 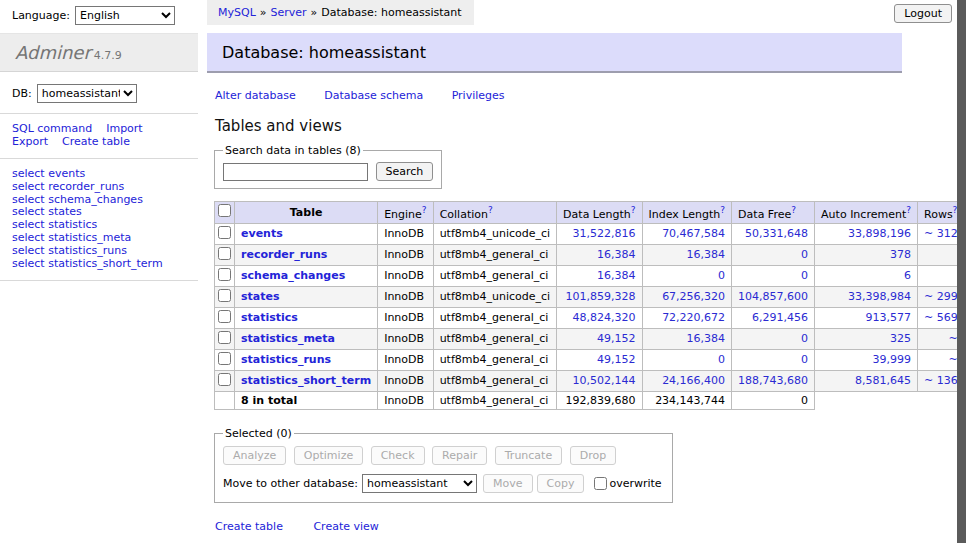 What do you see at coordinates (288, 338) in the screenshot?
I see `table-link-statistics-meta: statistics_meta` at bounding box center [288, 338].